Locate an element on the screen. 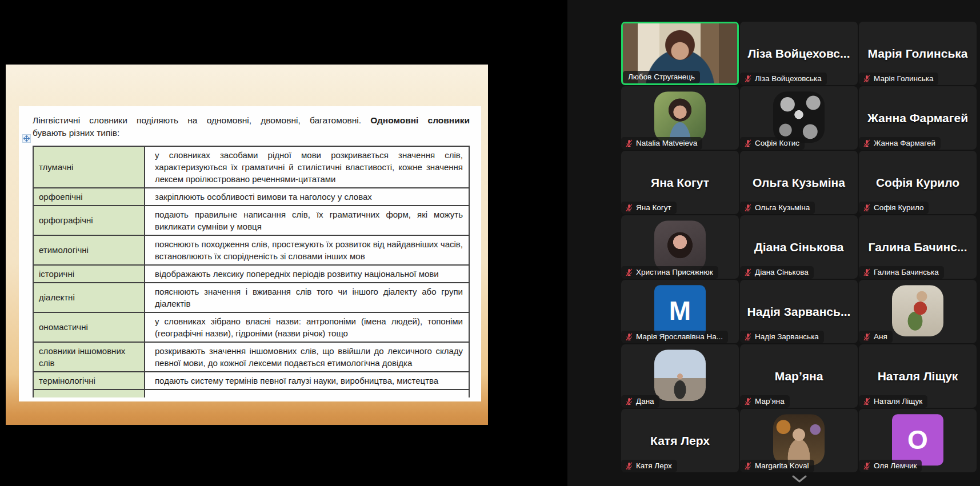 This screenshot has width=980, height=486. participant-name-label: Наталя Ліщук is located at coordinates (893, 401).